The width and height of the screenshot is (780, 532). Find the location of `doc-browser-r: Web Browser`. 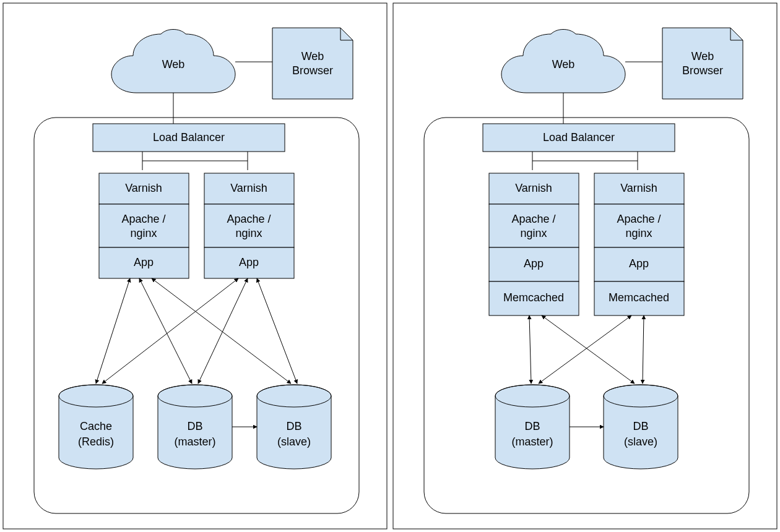

doc-browser-r: Web Browser is located at coordinates (703, 63).